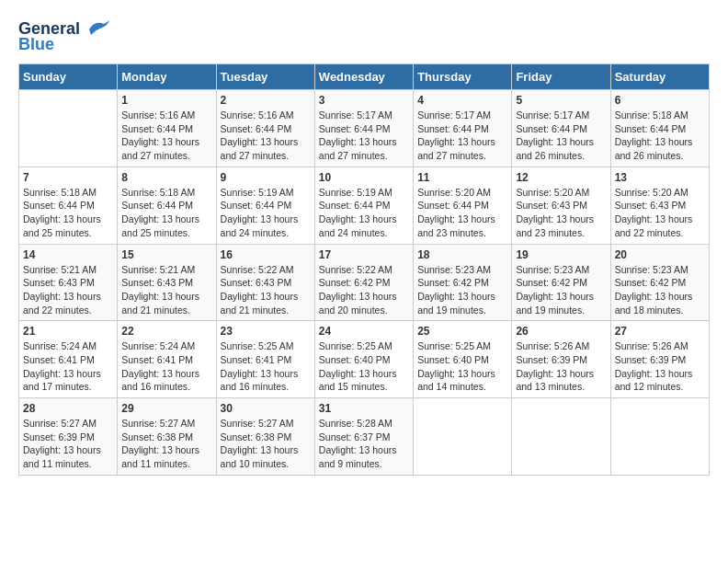  What do you see at coordinates (660, 360) in the screenshot?
I see `calendar-cell: 27Sunrise: 5:26 AM Sunset: 6:39 PM Dayli…` at bounding box center [660, 360].